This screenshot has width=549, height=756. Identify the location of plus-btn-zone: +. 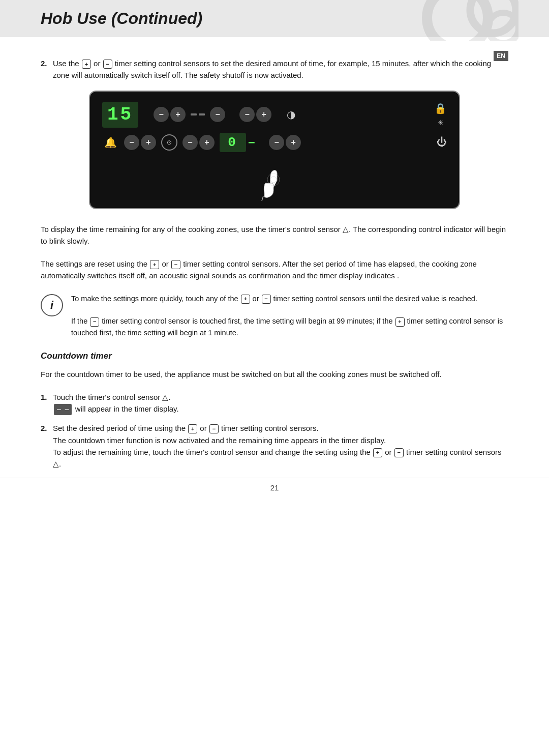
(207, 142).